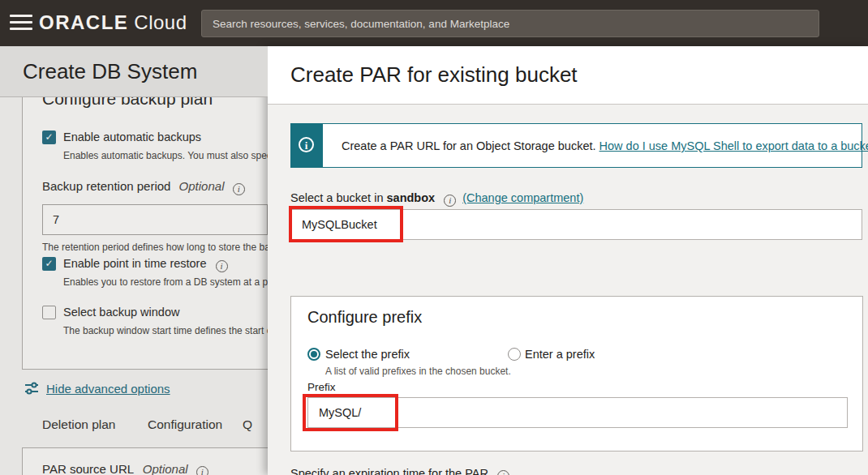 The width and height of the screenshot is (868, 475). Describe the element at coordinates (389, 471) in the screenshot. I see `expiration-label-text: Specify an expiration time for the PAR` at that location.